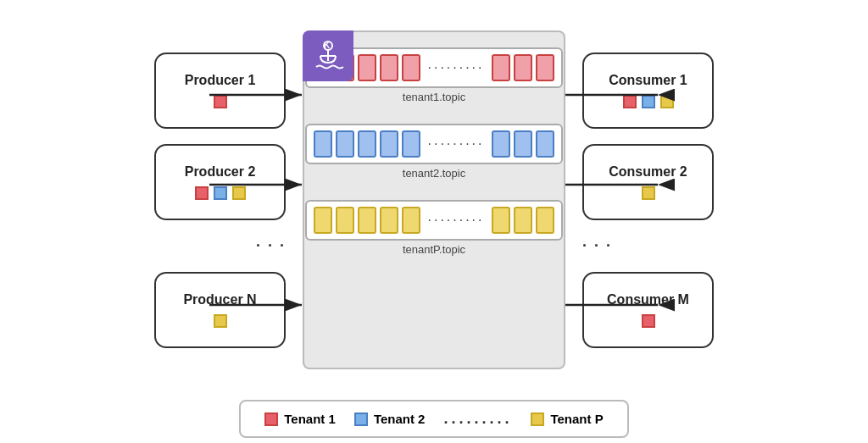  Describe the element at coordinates (220, 193) in the screenshot. I see `producer-2-icons` at that location.